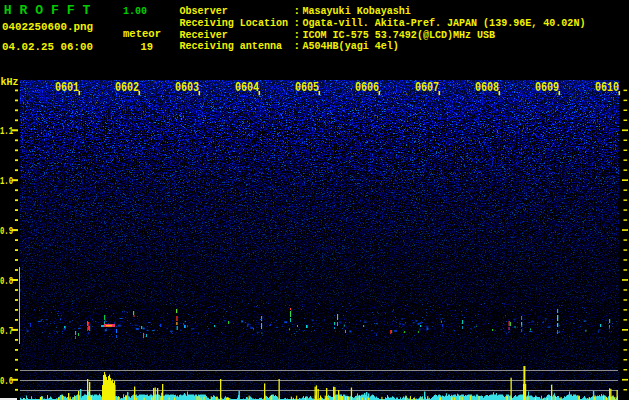 Image resolution: width=629 pixels, height=400 pixels. I want to click on svg-text: kHz, so click(10, 82).